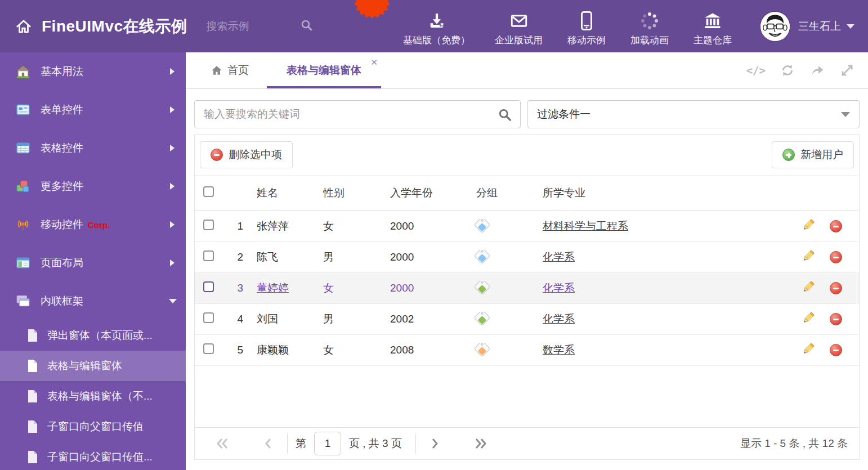 The height and width of the screenshot is (470, 868). Describe the element at coordinates (374, 62) in the screenshot. I see `tab-close-icon: ✕` at that location.